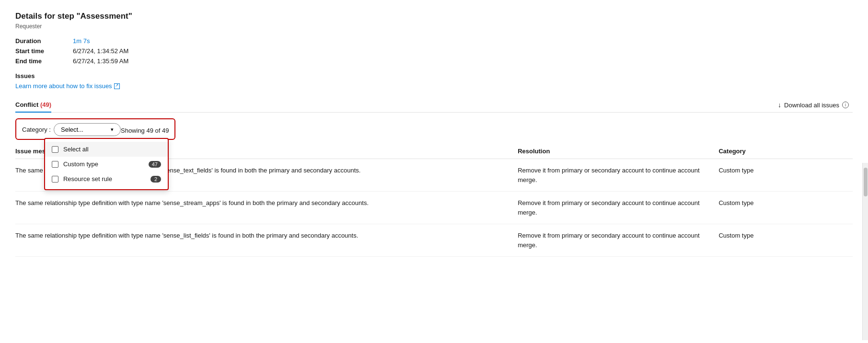 Image resolution: width=868 pixels, height=343 pixels. What do you see at coordinates (865, 252) in the screenshot?
I see `scrollbar` at bounding box center [865, 252].